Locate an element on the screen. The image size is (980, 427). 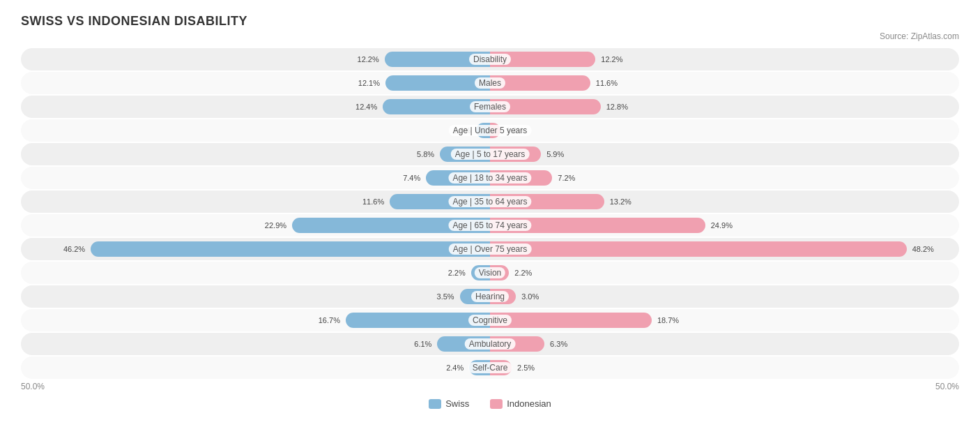
row-label: Females is located at coordinates (490, 107).